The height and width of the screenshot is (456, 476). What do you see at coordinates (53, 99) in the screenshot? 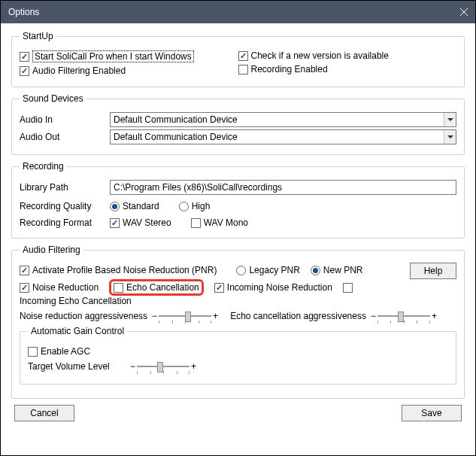
I see `sound-devices-legend: Sound Devices` at bounding box center [53, 99].